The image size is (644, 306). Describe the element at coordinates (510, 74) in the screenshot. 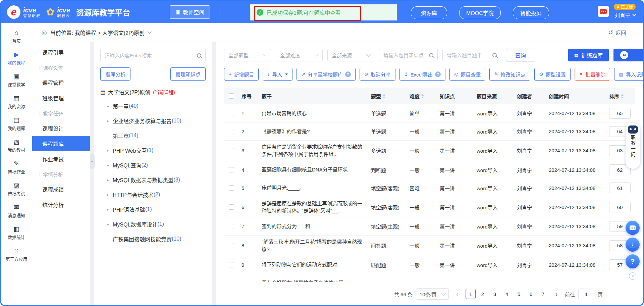

I see `edit-knowledge-button: ✎修改知识点` at that location.